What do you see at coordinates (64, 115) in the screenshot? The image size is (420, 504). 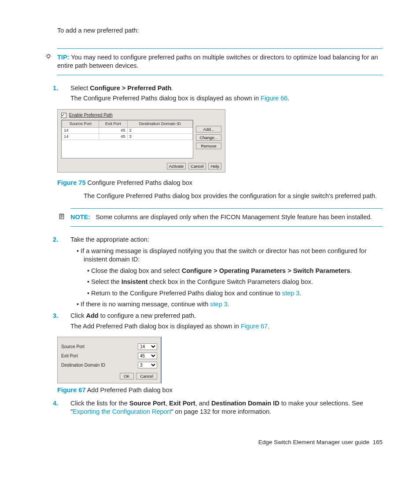 I see `enable-preferred-path-checkbox` at bounding box center [64, 115].